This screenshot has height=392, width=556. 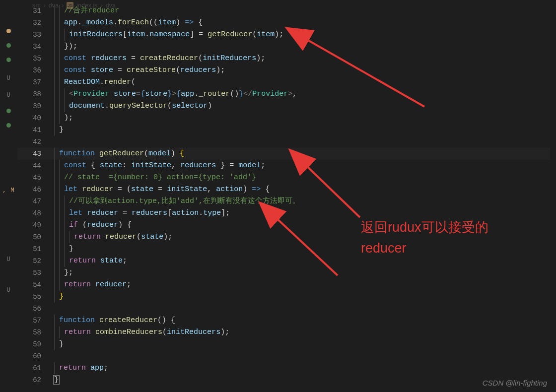 I want to click on code-line: 39 document.querySelector(selector), so click(x=287, y=106).